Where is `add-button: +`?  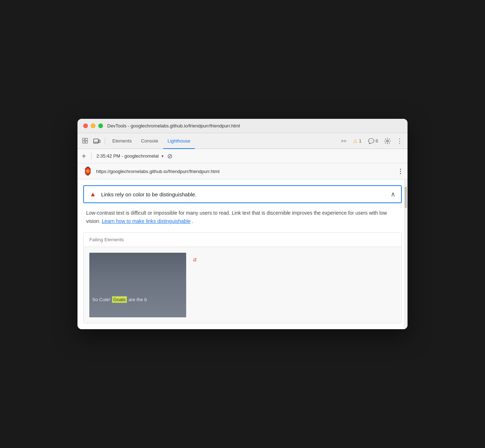 add-button: + is located at coordinates (84, 156).